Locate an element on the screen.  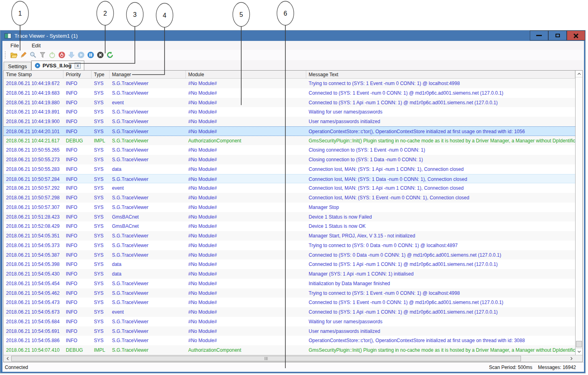
cancel-button is located at coordinates (100, 55).